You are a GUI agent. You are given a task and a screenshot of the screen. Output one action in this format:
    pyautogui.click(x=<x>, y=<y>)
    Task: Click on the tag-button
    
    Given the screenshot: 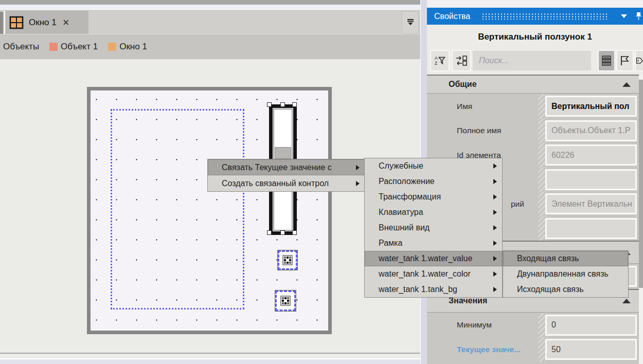 What is the action you would take?
    pyautogui.click(x=639, y=61)
    